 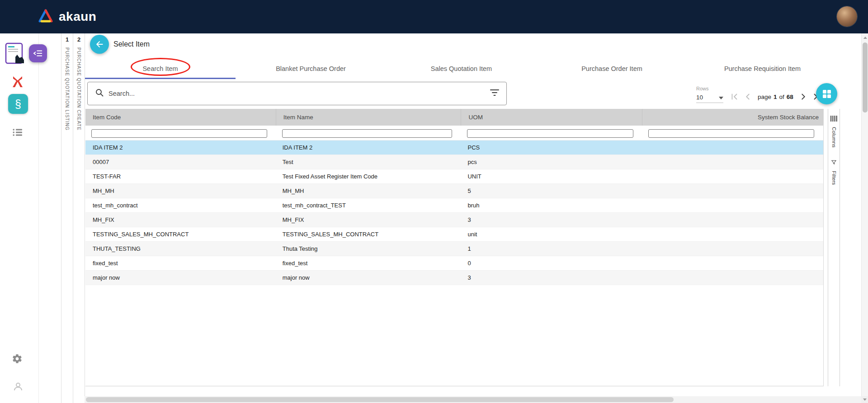 I want to click on cell-item-name: Test Fixed Asset Register Item Code, so click(x=369, y=176).